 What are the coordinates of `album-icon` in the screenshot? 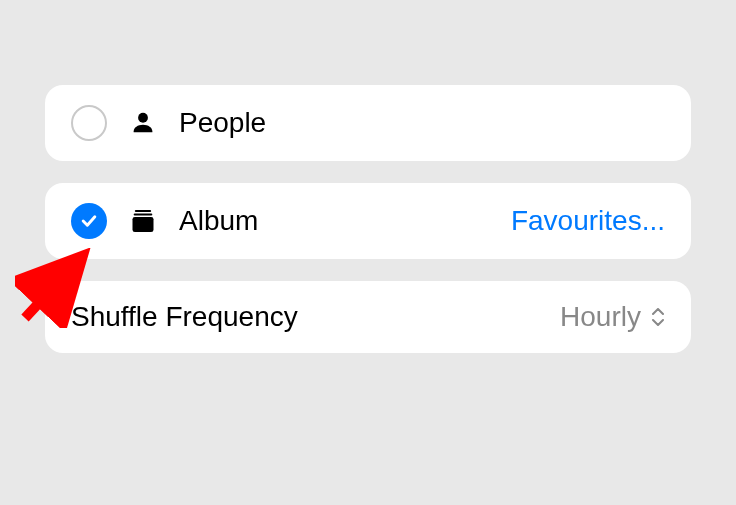 It's located at (143, 221).